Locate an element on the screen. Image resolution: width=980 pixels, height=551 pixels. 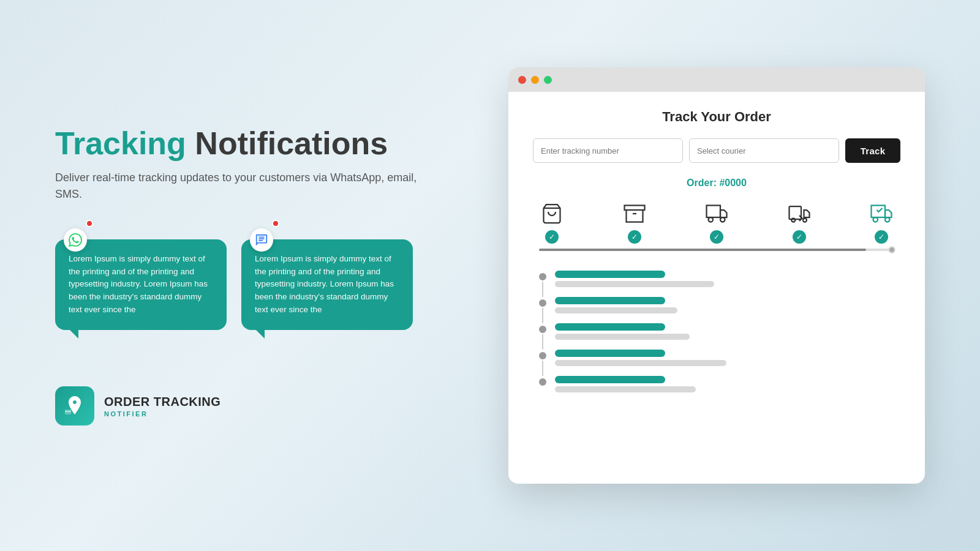
track-title: Track Your Order is located at coordinates (717, 117).